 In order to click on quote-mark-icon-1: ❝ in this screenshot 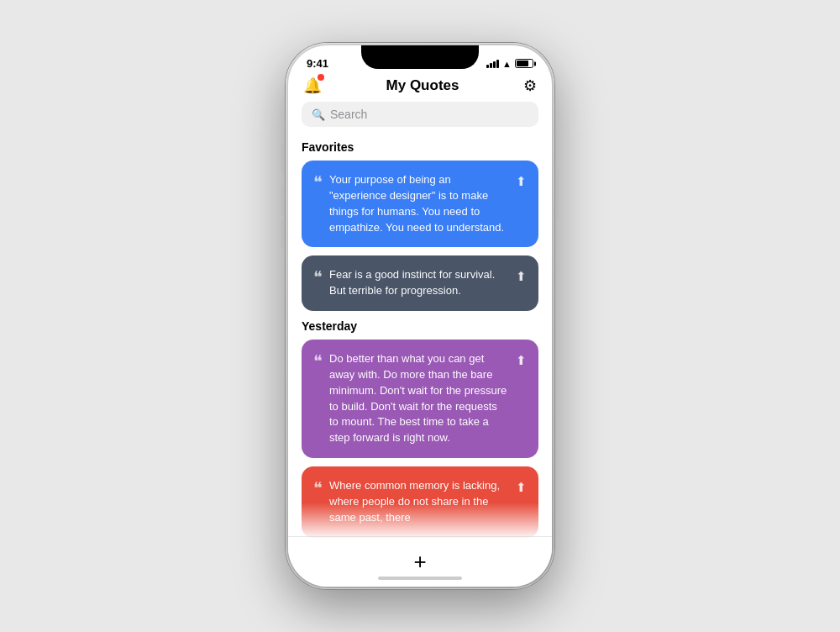, I will do `click(318, 182)`.